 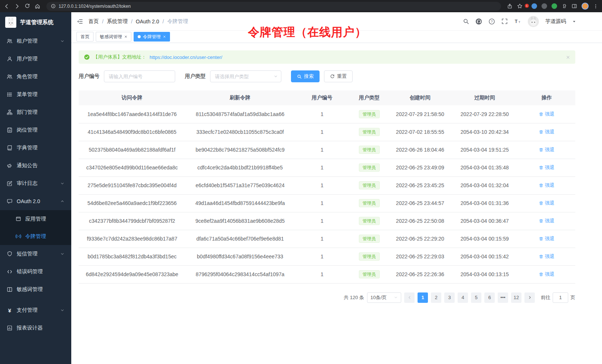 I want to click on breadcrumb-system: 系统管理, so click(x=117, y=21).